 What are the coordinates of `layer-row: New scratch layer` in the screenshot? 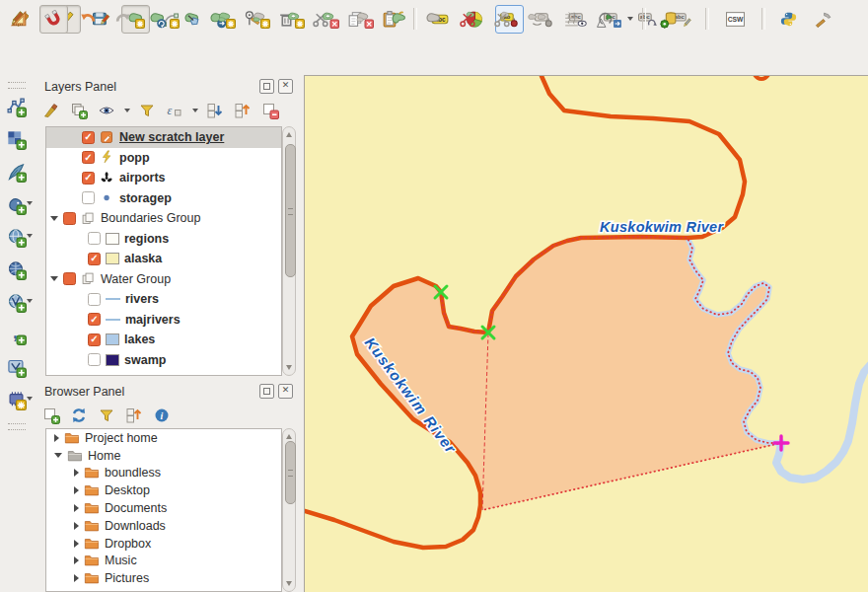 It's located at (164, 138).